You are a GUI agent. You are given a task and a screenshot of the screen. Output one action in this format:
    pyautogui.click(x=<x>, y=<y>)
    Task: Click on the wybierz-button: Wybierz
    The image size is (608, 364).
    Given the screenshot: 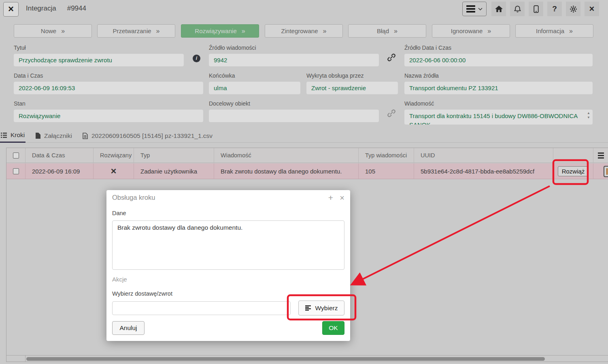 What is the action you would take?
    pyautogui.click(x=321, y=308)
    